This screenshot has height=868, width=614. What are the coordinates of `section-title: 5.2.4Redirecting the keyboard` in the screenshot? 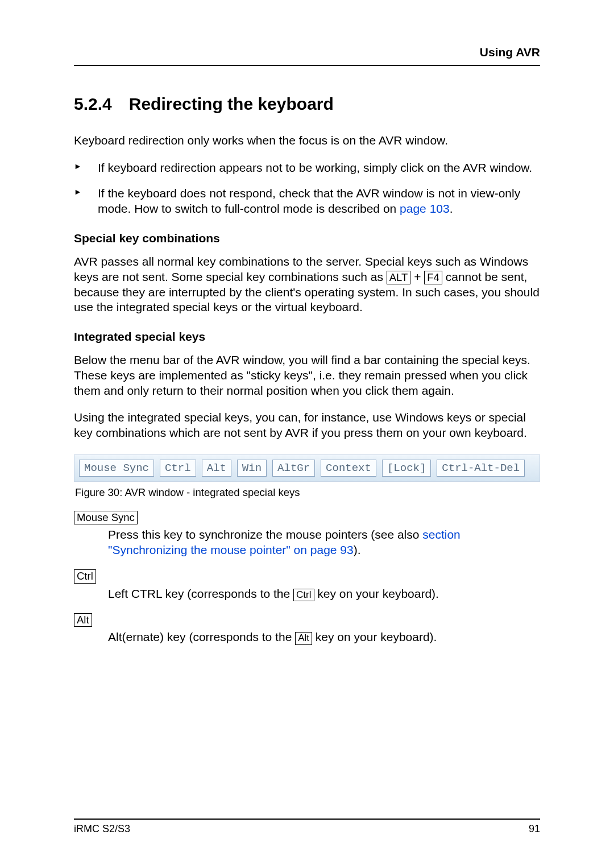 It's located at (307, 104).